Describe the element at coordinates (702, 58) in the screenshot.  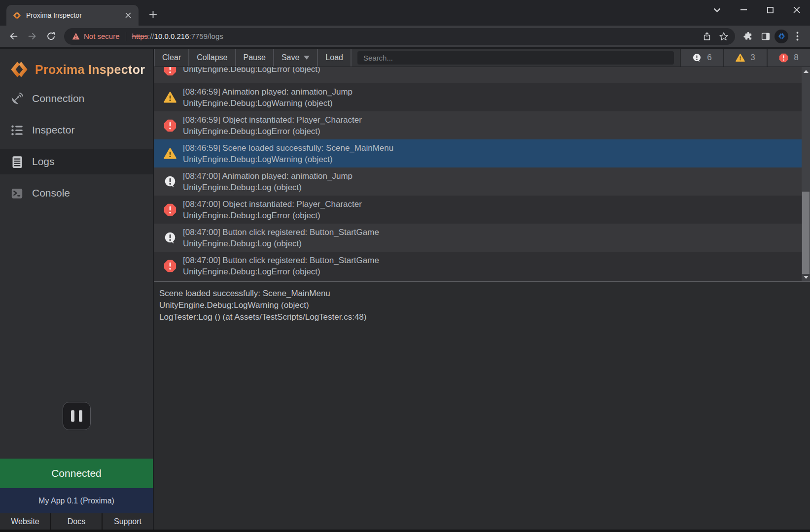
I see `info-filter-button: 6` at that location.